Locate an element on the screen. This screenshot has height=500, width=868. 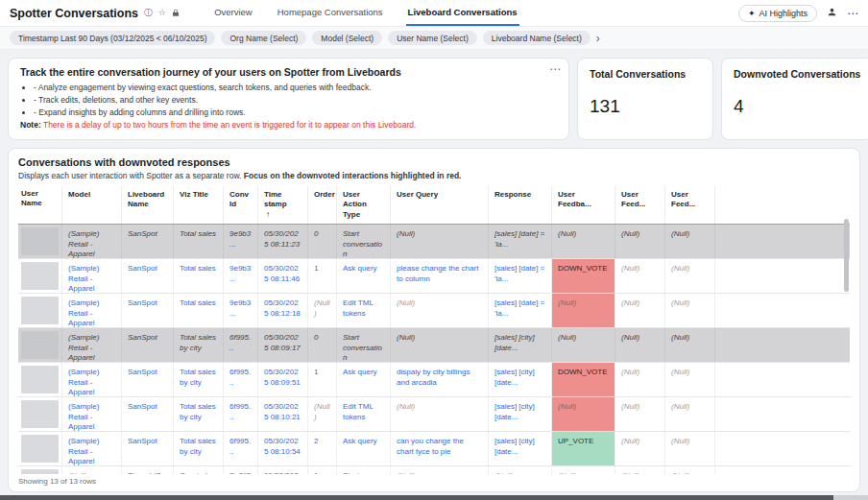
column-header: Liveboard Name is located at coordinates (148, 205).